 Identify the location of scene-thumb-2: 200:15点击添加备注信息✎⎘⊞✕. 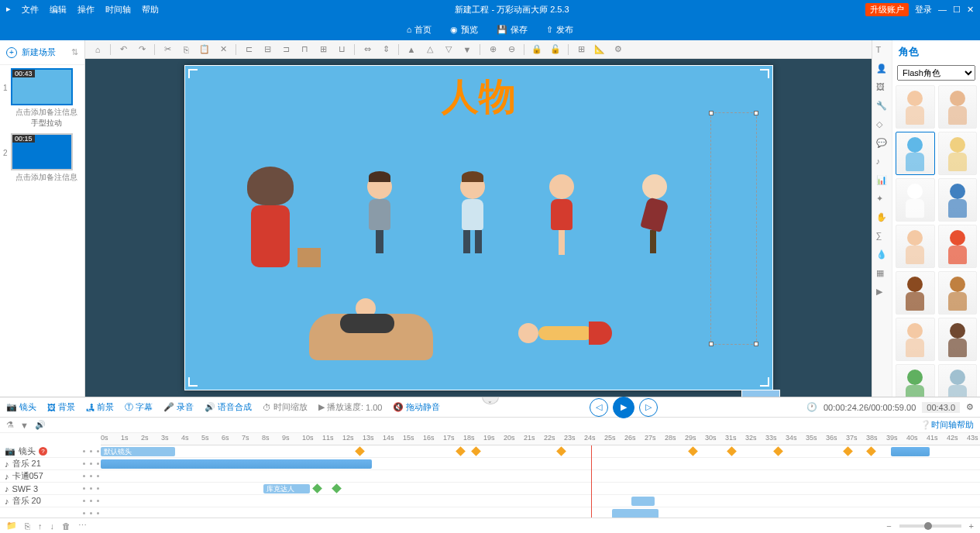
(42, 158).